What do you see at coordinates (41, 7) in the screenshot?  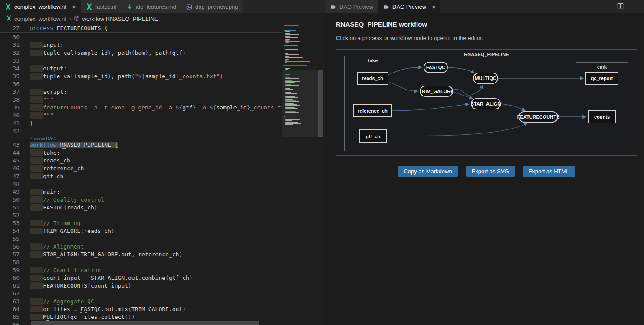 I see `tab-complex-workflow-nf: complex_workflow.nf×` at bounding box center [41, 7].